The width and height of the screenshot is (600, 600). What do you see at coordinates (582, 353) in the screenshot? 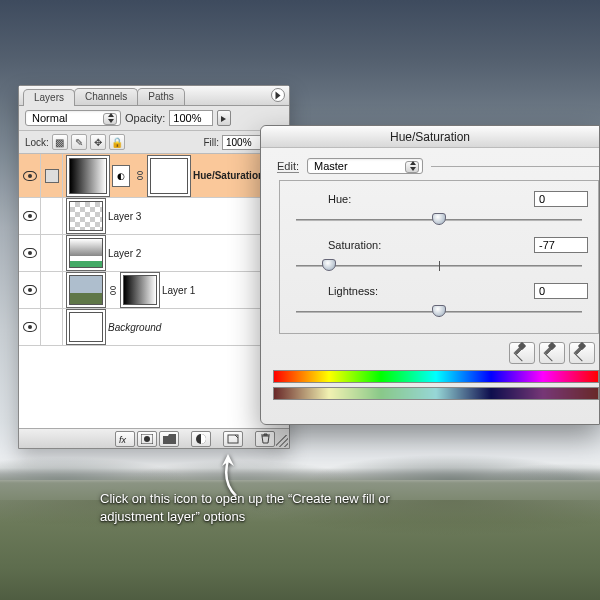
I see `eyedropper-subtract-icon` at bounding box center [582, 353].